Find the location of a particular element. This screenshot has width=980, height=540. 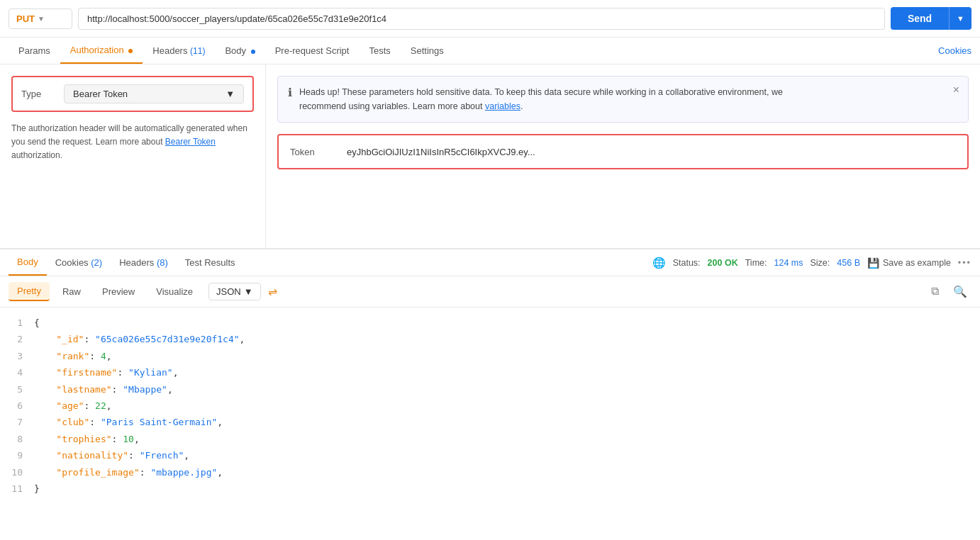

copy-icon: ⧉ is located at coordinates (935, 292).